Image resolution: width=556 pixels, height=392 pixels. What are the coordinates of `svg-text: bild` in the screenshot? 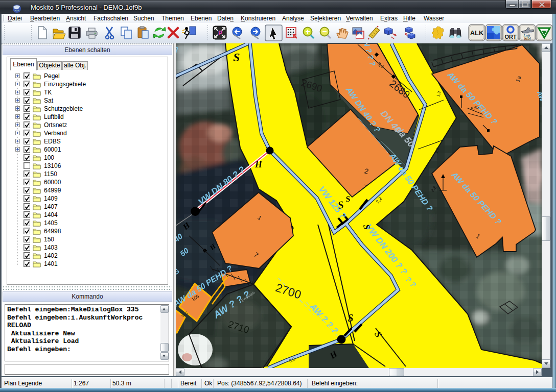 It's located at (527, 39).